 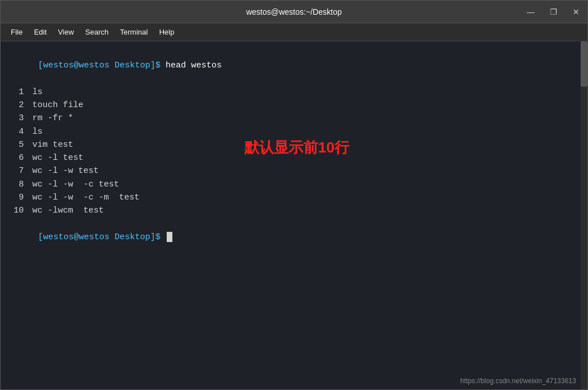 What do you see at coordinates (66, 32) in the screenshot?
I see `menu-view: View` at bounding box center [66, 32].